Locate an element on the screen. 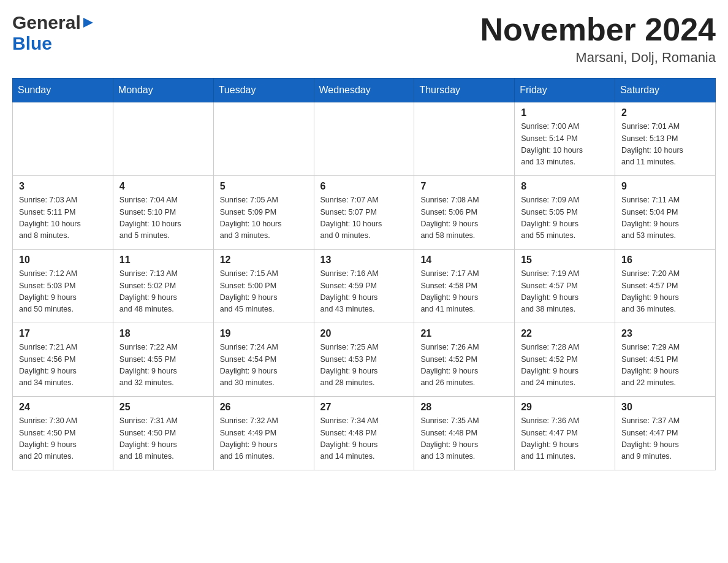 The width and height of the screenshot is (728, 563). table-row: 17Sunrise: 7:21 AM Sunset: 4:56 PM Dayli… is located at coordinates (63, 360).